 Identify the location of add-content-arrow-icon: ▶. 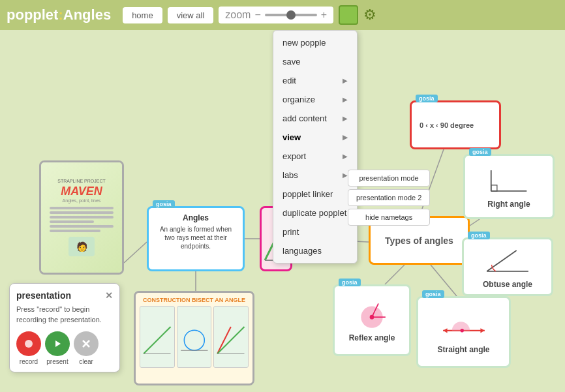
(345, 119).